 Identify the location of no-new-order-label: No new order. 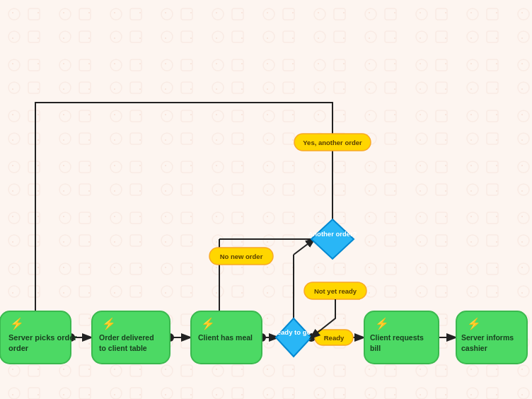
(242, 256).